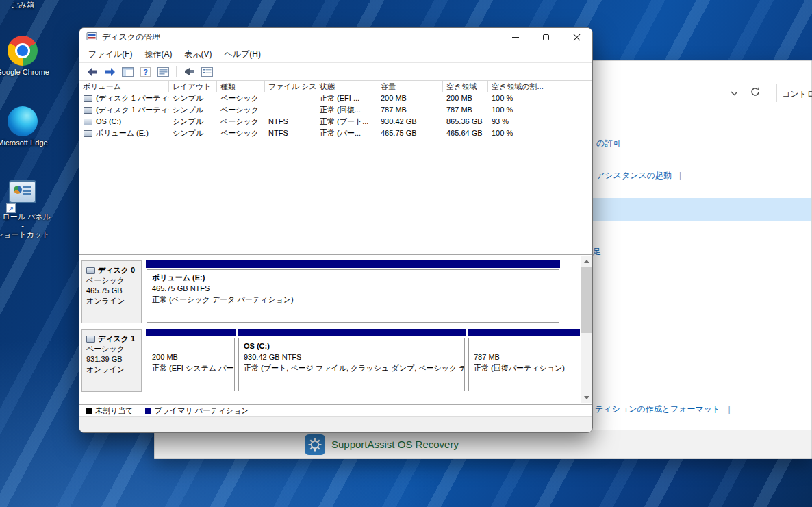 The width and height of the screenshot is (812, 507). I want to click on window-title: ディスクの管理, so click(131, 37).